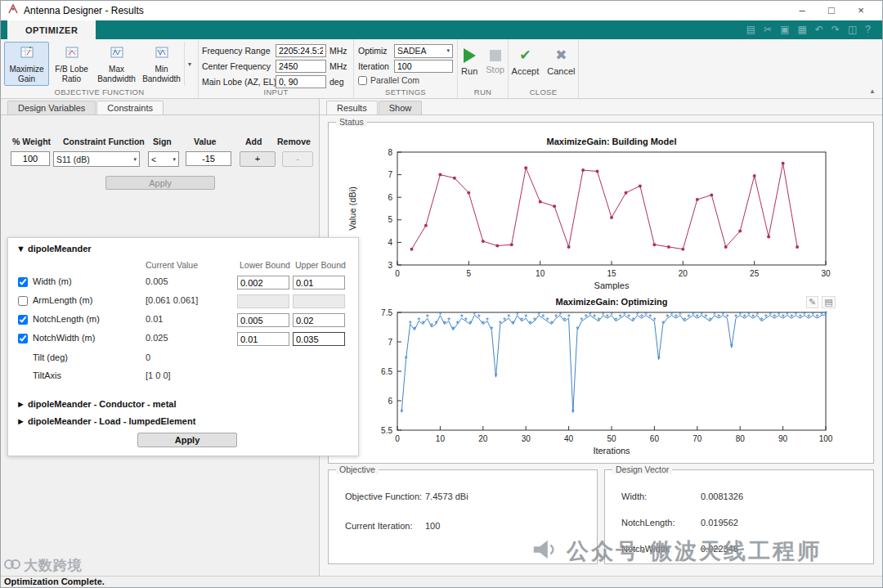 The height and width of the screenshot is (588, 883). What do you see at coordinates (424, 51) in the screenshot?
I see `optimizer-select: SADEA ▾` at bounding box center [424, 51].